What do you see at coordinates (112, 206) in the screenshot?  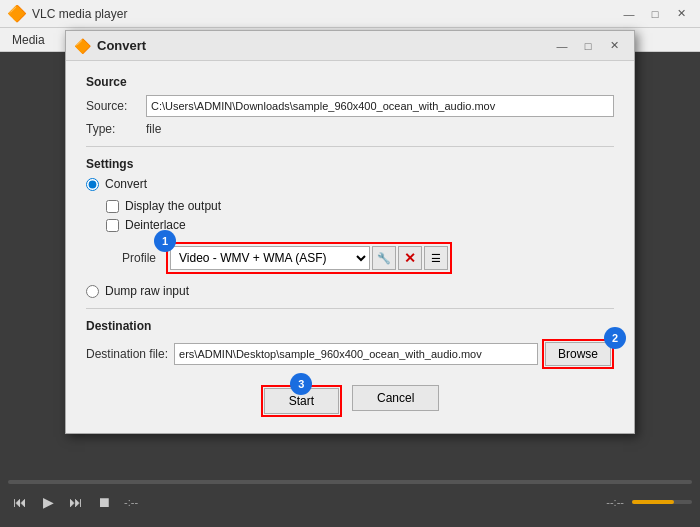 I see `display-output-checkbox` at bounding box center [112, 206].